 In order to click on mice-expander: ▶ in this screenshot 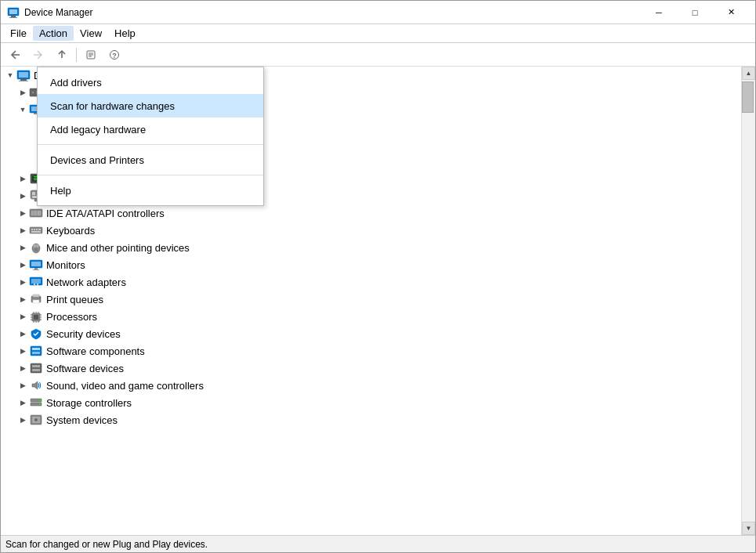, I will do `click(23, 248)`.